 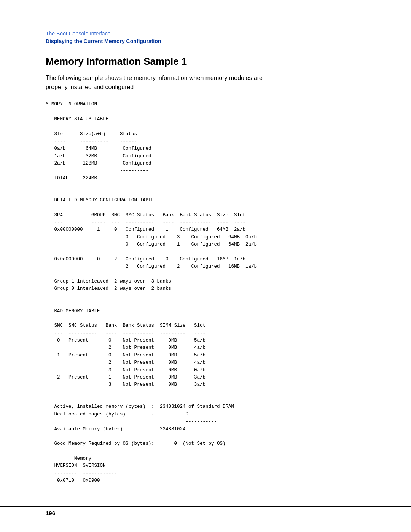 What do you see at coordinates (206, 41) in the screenshot?
I see `breadcrumb-current: Displaying the Current Memory Configurat…` at bounding box center [206, 41].